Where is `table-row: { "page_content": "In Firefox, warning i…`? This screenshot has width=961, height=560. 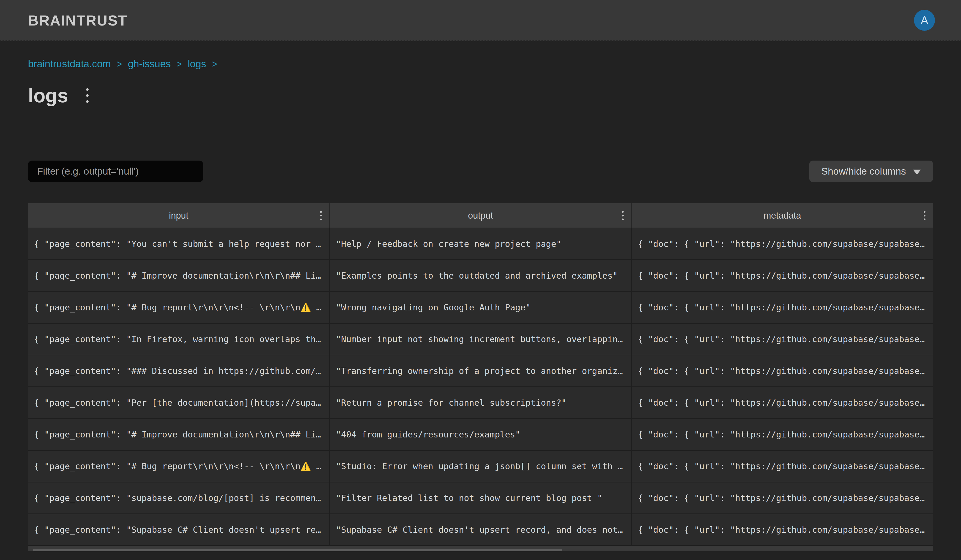 table-row: { "page_content": "In Firefox, warning i… is located at coordinates (480, 339).